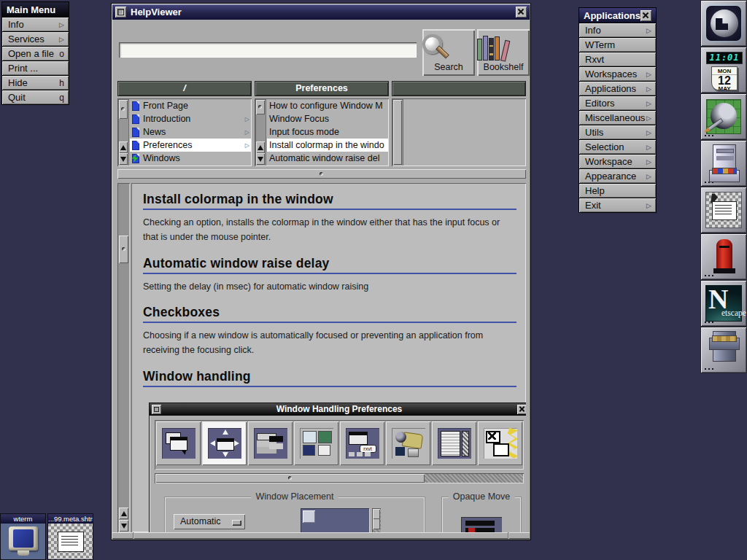  What do you see at coordinates (611, 89) in the screenshot?
I see `menu-item-label: Applications` at bounding box center [611, 89].